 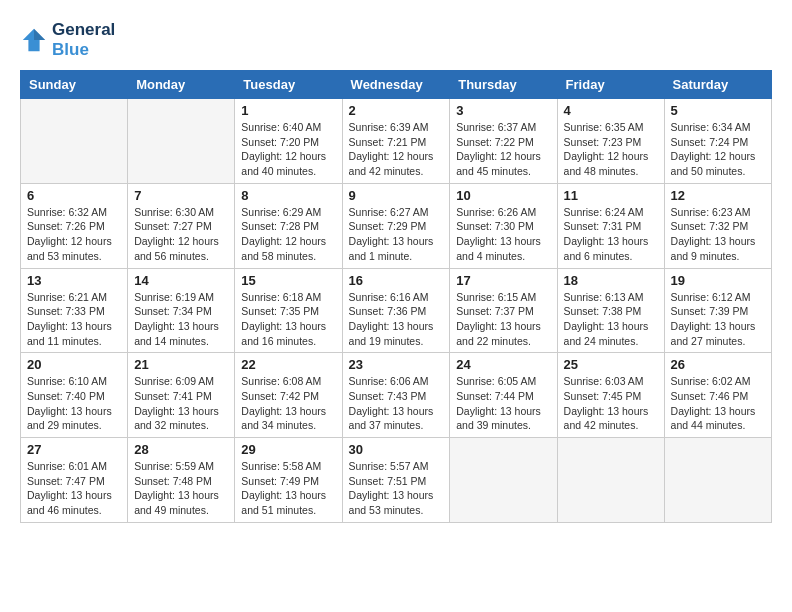 What do you see at coordinates (396, 480) in the screenshot?
I see `calendar-cell: 30Sunrise: 5:57 AM Sunset: 7:51 PM Dayli…` at bounding box center [396, 480].